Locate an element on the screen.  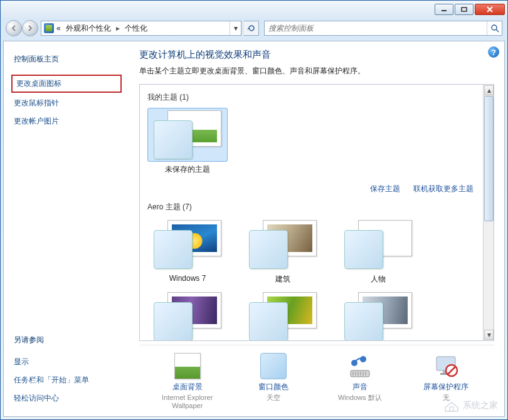
get-more-themes-link: 联机获取更多主题 is located at coordinates (443, 189).